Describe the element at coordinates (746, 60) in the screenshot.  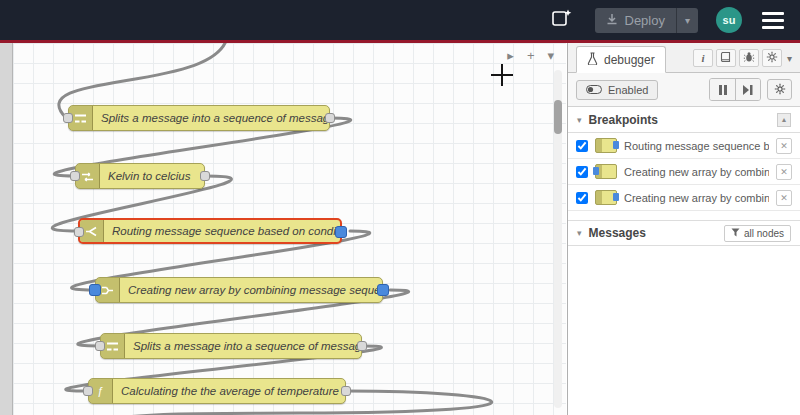
I see `sidebar-tab-actions: i ▾` at that location.